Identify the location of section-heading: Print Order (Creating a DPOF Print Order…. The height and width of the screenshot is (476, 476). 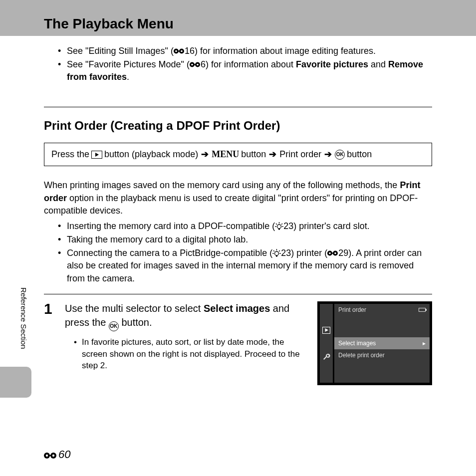
(238, 126).